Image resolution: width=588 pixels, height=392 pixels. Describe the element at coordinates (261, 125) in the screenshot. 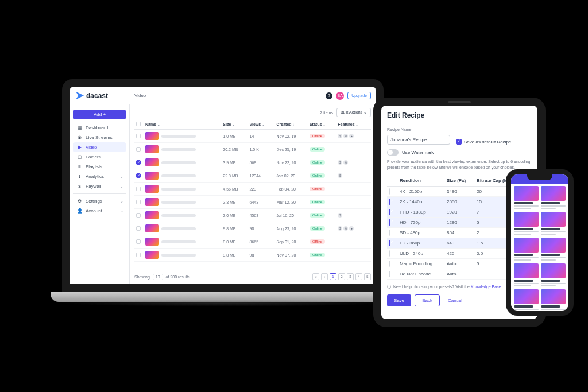

I see `column-views: Views ⌄` at that location.